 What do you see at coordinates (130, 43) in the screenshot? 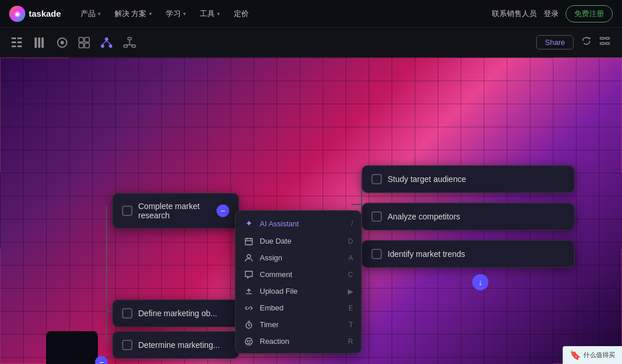
I see `org-chart-view-icon` at bounding box center [130, 43].